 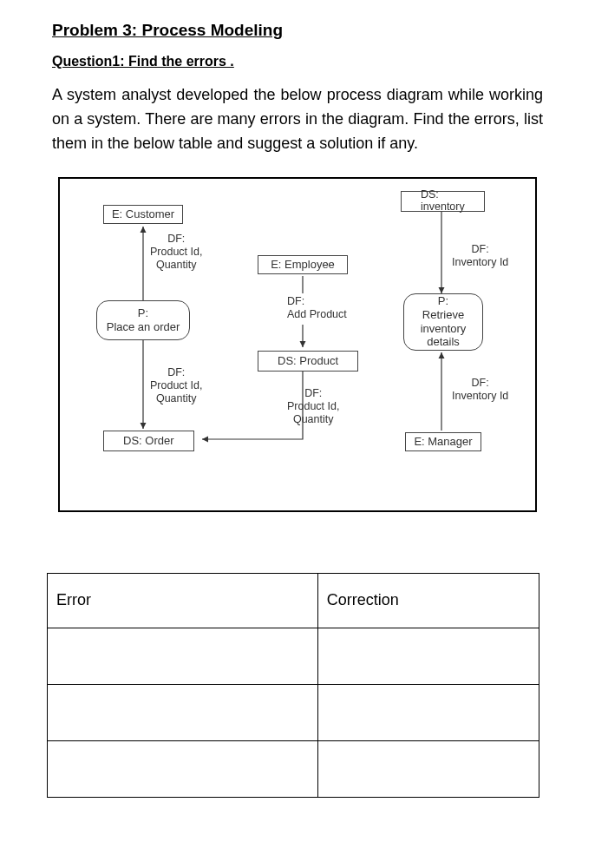 I want to click on entity-customer: E: Customer, so click(x=143, y=214).